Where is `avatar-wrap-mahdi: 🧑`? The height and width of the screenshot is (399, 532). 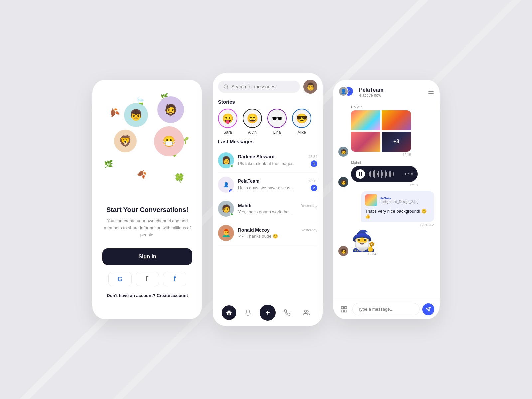 avatar-wrap-mahdi: 🧑 is located at coordinates (226, 209).